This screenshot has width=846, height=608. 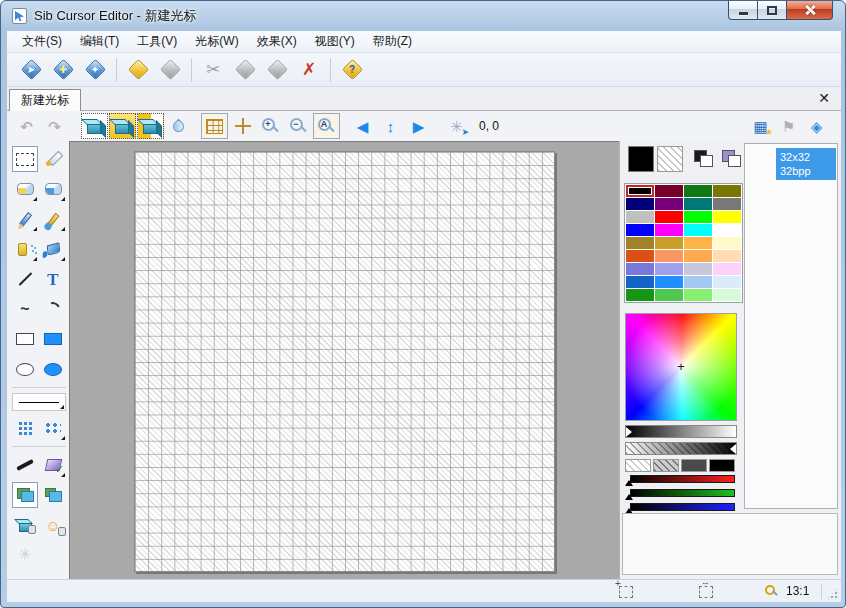 I want to click on select-tool, so click(x=25, y=159).